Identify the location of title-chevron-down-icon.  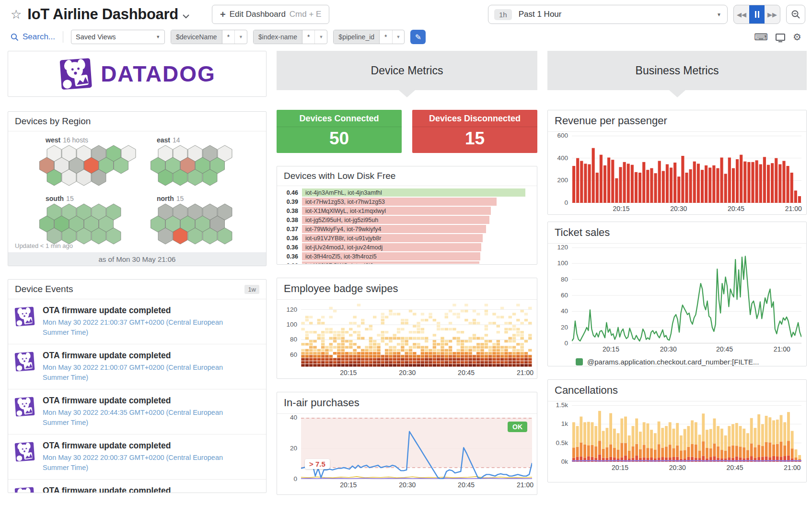
(186, 16).